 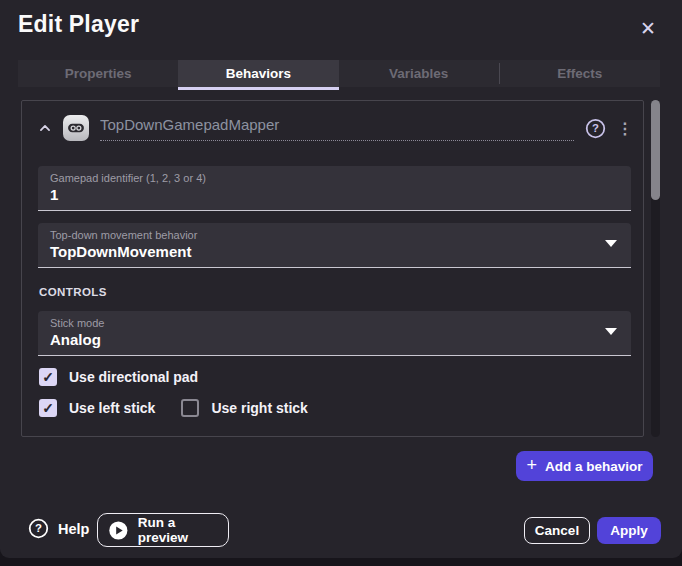 What do you see at coordinates (339, 74) in the screenshot?
I see `tab-bar: Properties Behaviors Variables Effects` at bounding box center [339, 74].